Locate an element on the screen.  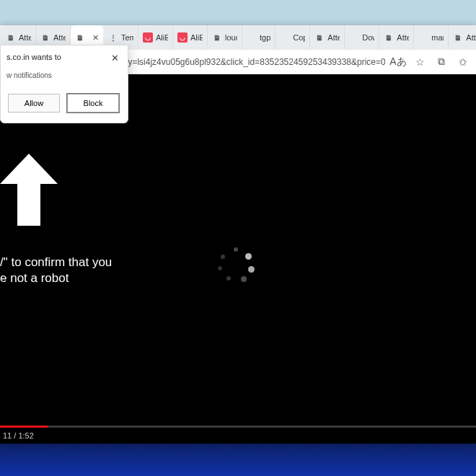
permission-title: s.co.in wants to is located at coordinates (34, 57).